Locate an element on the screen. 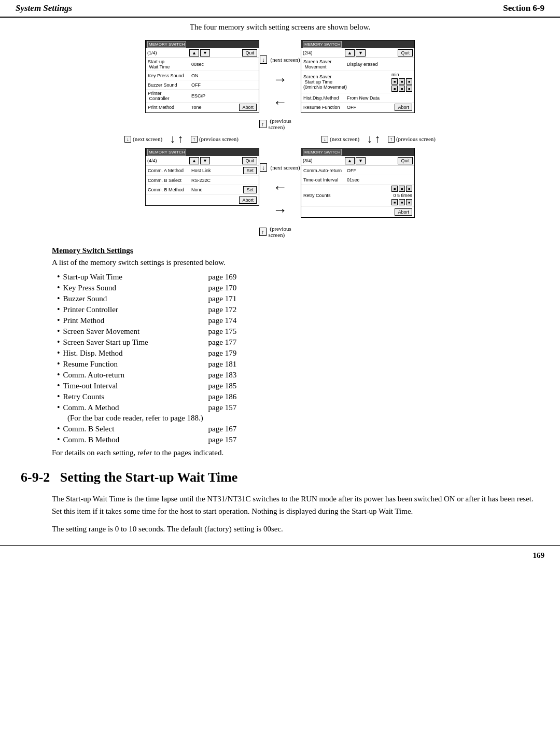 The width and height of the screenshot is (560, 744). screen-4-up-btn: ▲ is located at coordinates (194, 161).